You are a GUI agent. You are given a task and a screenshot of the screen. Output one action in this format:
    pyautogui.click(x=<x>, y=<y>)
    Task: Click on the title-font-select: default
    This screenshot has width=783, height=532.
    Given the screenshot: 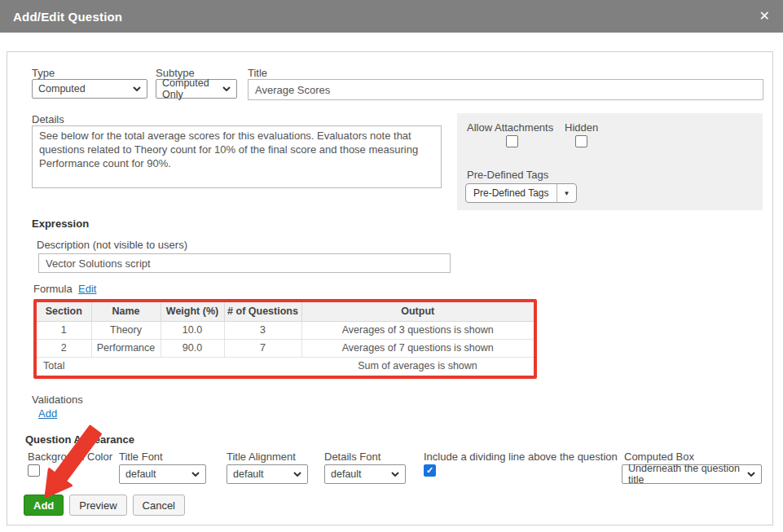 What is the action you would take?
    pyautogui.click(x=163, y=474)
    